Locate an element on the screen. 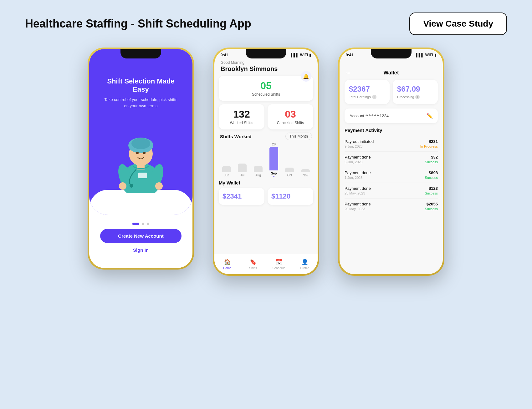 This screenshot has width=532, height=409. nav-schedule: 📅 Schedule is located at coordinates (279, 264).